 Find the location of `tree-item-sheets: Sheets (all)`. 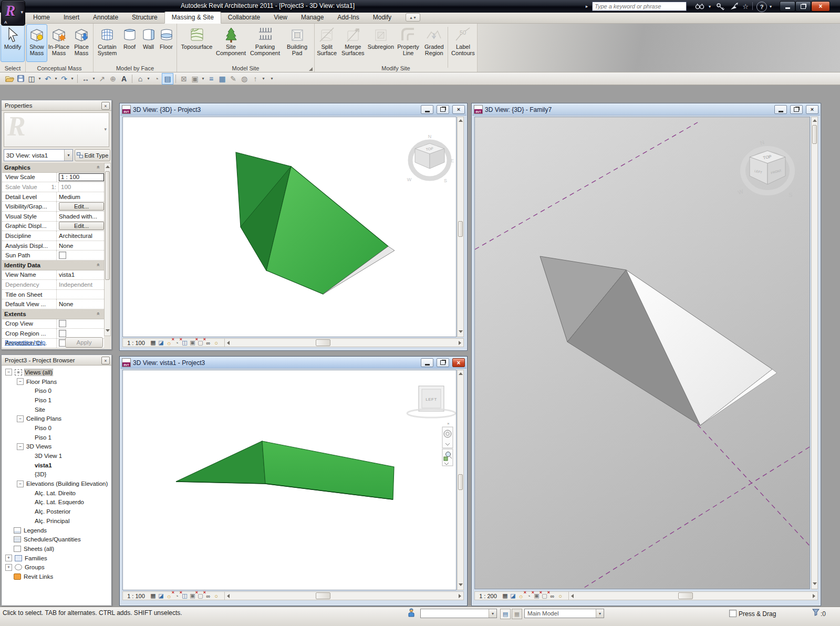

tree-item-sheets: Sheets (all) is located at coordinates (57, 549).